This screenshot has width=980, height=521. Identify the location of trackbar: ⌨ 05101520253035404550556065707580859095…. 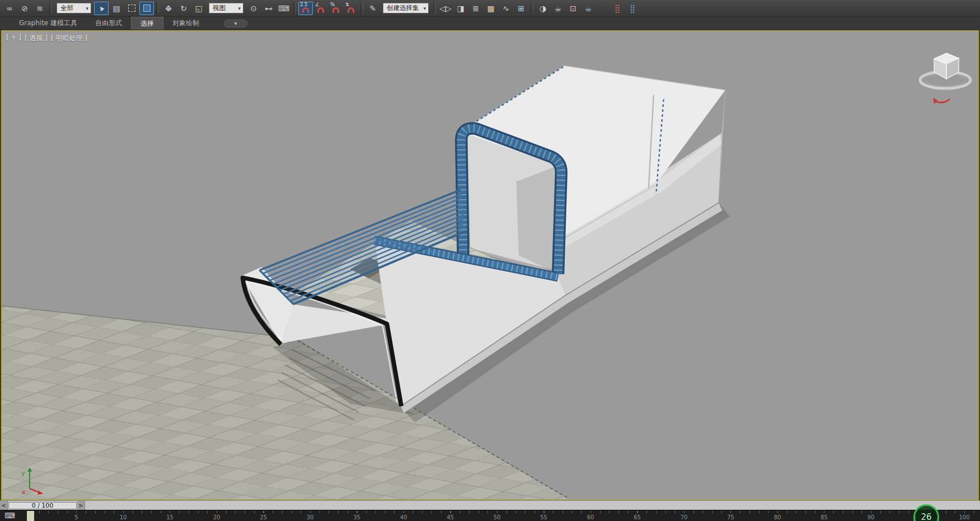
(490, 515).